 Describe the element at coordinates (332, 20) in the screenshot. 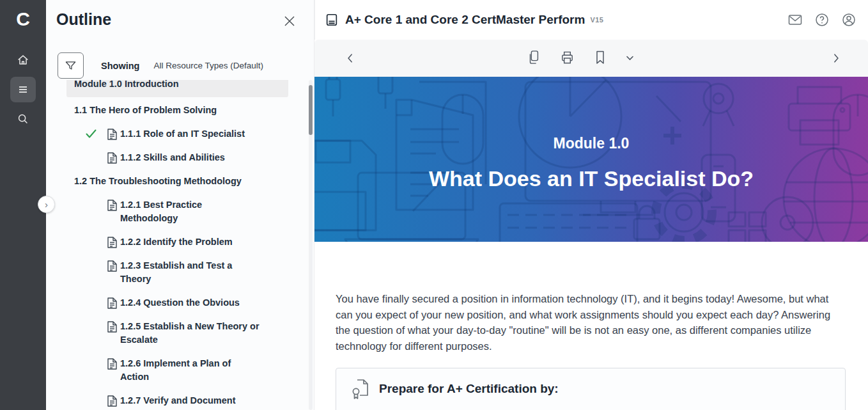

I see `book-icon` at that location.